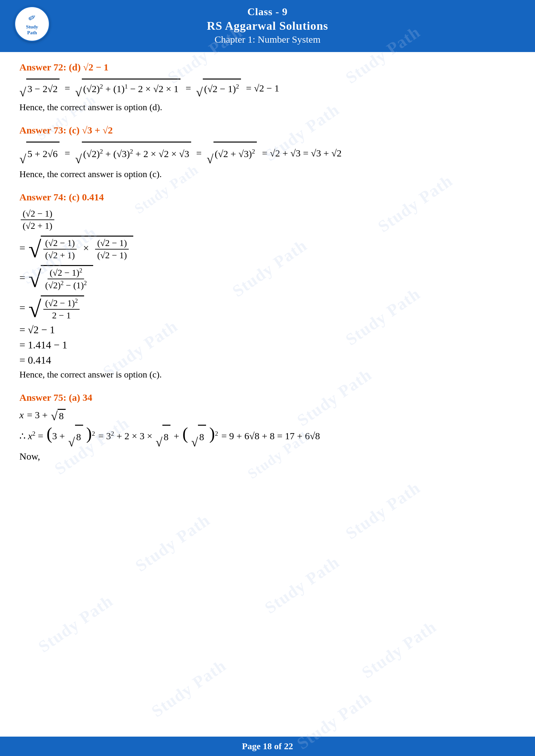  Describe the element at coordinates (268, 220) in the screenshot. I see `answer-74-frac-top: (√2 − 1) (√2 + 1)` at that location.